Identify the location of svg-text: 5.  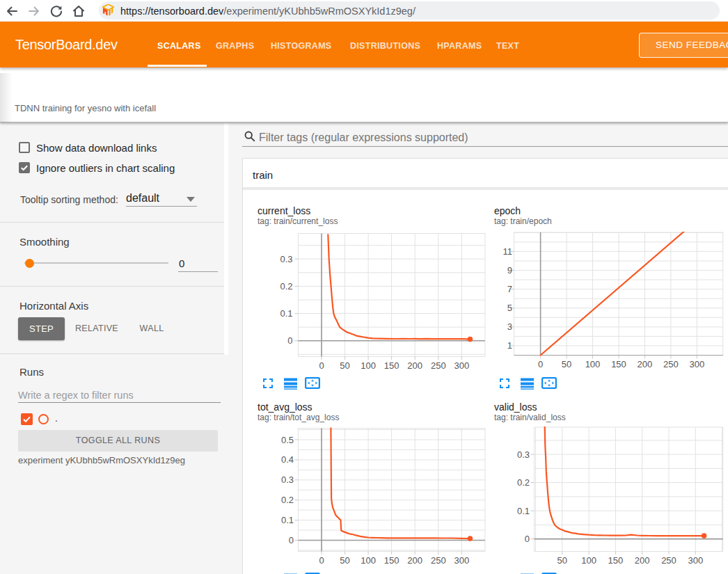
(509, 308).